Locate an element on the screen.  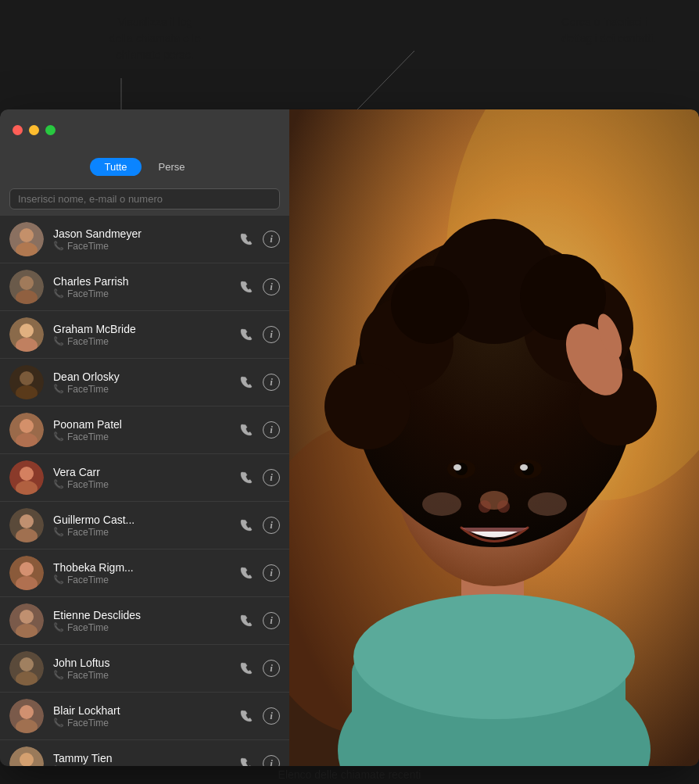
phone-icon-blair: 📞 is located at coordinates (59, 722).